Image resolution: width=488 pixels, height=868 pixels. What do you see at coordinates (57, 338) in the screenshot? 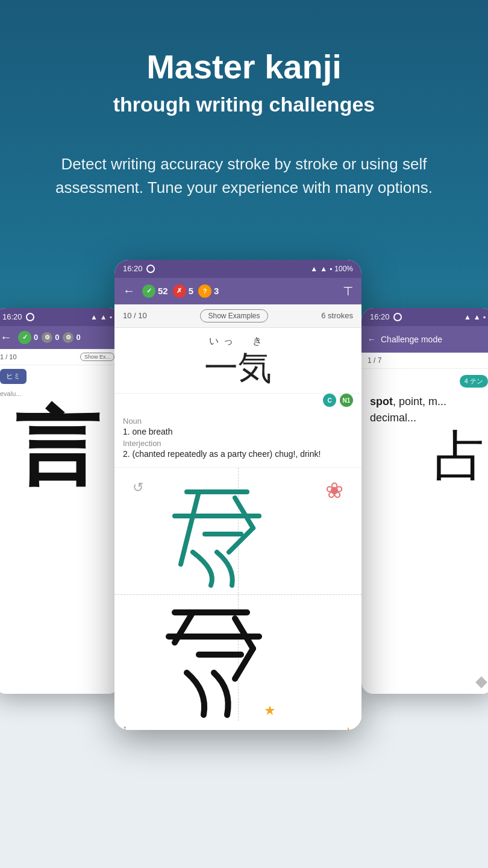
I see `left-settings-count: 0` at bounding box center [57, 338].